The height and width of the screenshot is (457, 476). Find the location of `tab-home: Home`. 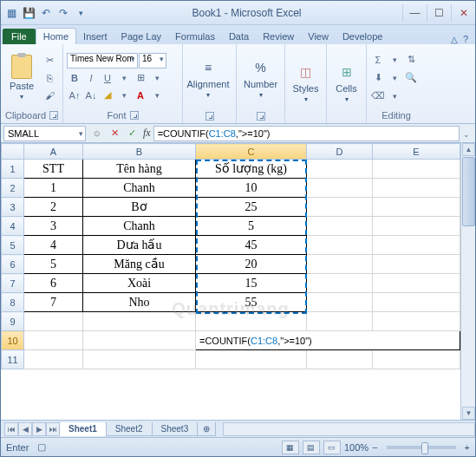

tab-home: Home is located at coordinates (55, 36).